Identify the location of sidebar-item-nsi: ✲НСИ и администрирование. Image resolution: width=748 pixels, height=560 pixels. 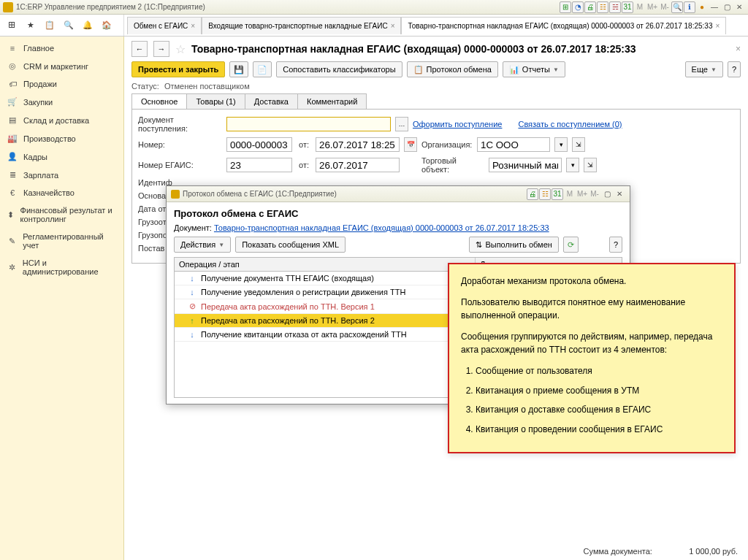
(61, 267).